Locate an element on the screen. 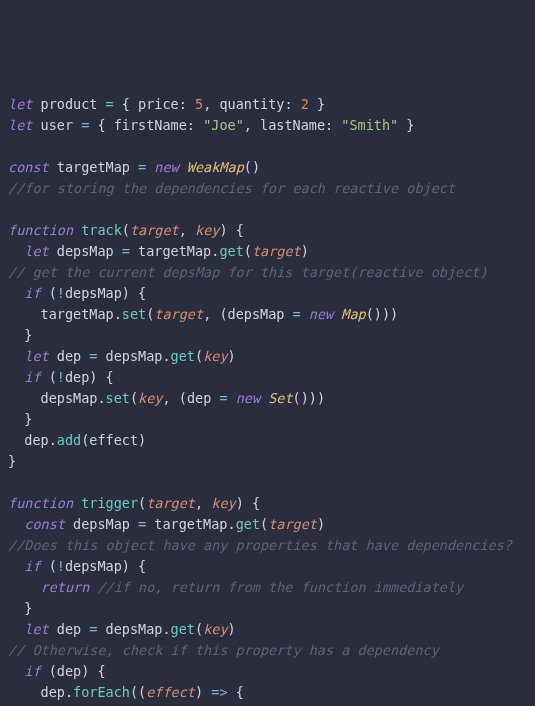  code-comment: //Does this object have any properties t… is located at coordinates (260, 545).